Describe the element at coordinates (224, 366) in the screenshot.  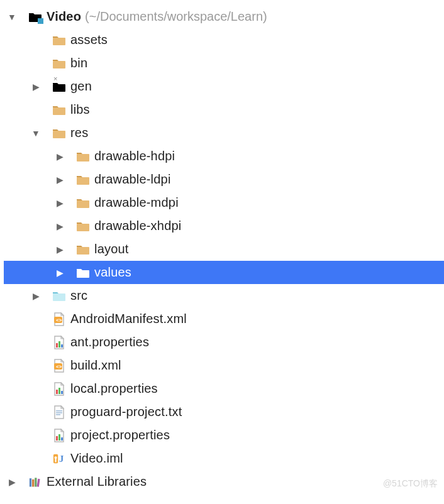
I see `tree-row: <> build.xml` at that location.